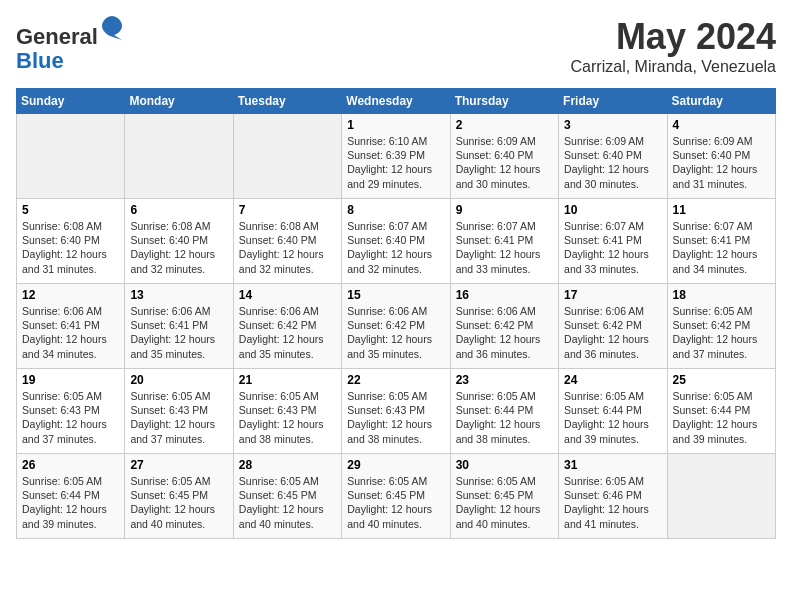 This screenshot has height=612, width=792. What do you see at coordinates (70, 465) in the screenshot?
I see `day-number: 26` at bounding box center [70, 465].